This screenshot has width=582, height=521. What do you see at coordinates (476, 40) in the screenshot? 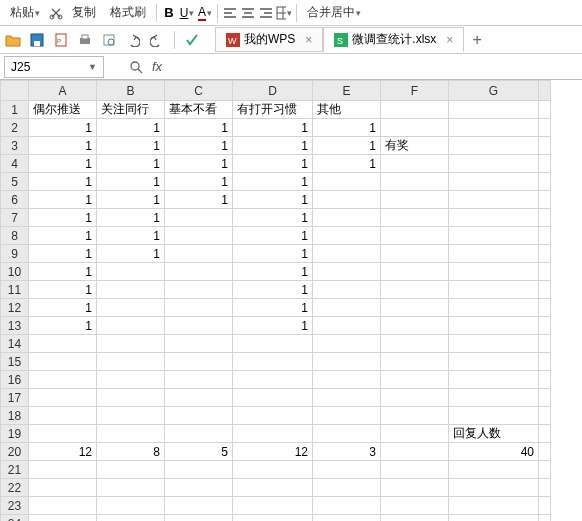
I see `new-tab-button: +` at bounding box center [476, 40].